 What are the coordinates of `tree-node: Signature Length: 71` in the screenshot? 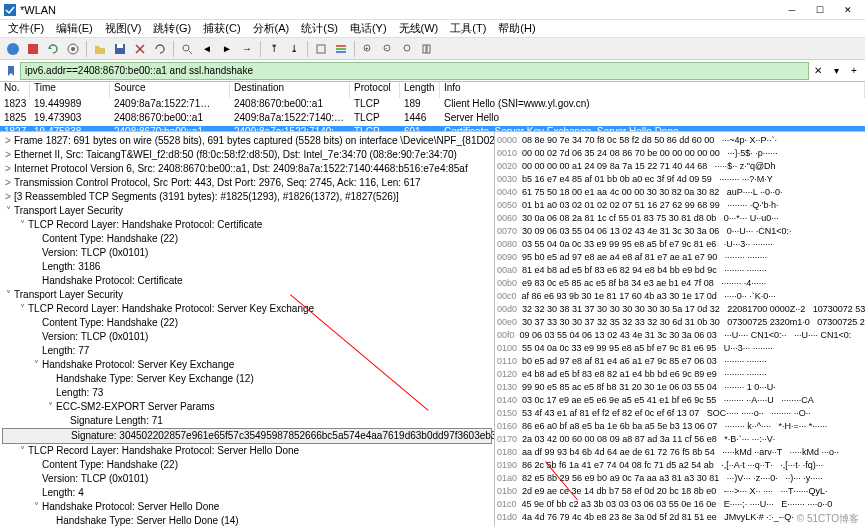 It's located at (247, 421).